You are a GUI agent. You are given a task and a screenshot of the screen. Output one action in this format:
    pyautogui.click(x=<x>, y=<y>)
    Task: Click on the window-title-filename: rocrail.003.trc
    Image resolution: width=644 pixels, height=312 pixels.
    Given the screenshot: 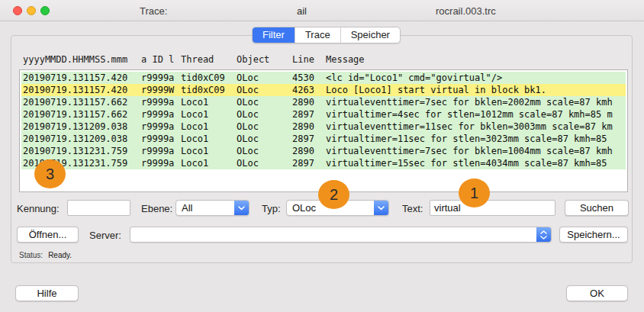 What is the action you would take?
    pyautogui.click(x=465, y=11)
    